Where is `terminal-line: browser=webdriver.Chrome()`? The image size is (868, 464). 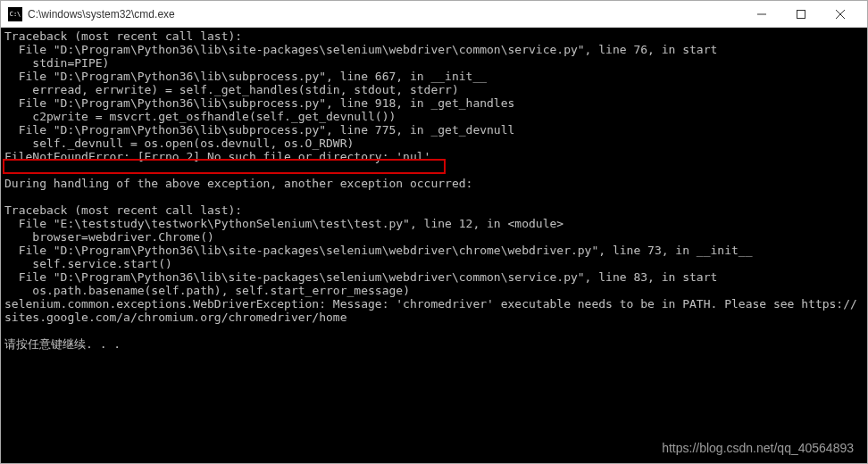 terminal-line: browser=webdriver.Chrome() is located at coordinates (434, 237).